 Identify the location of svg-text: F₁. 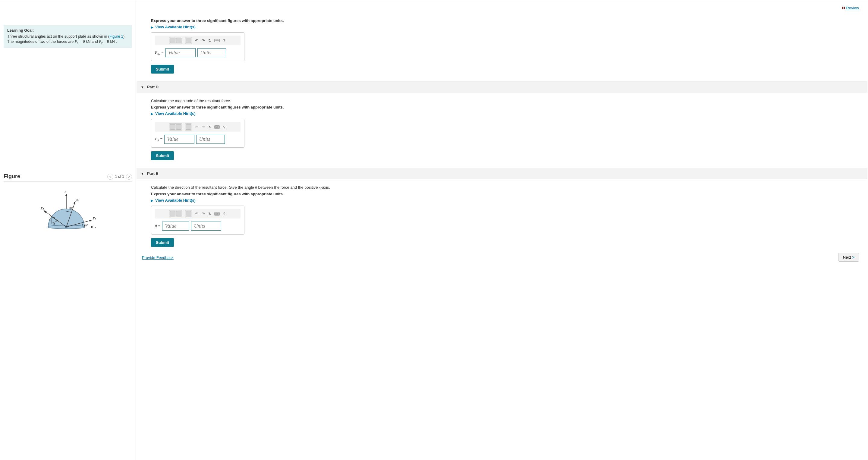
(94, 218).